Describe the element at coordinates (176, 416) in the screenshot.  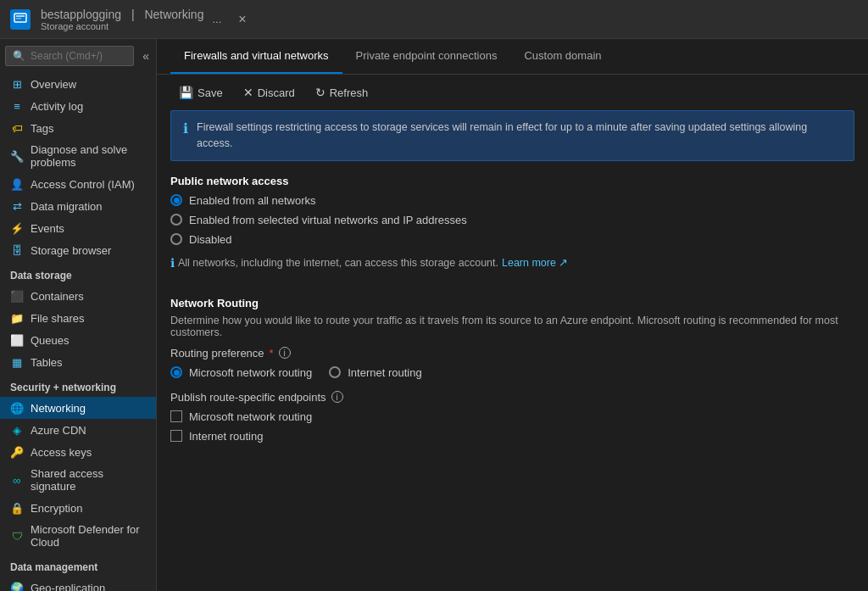
I see `checkbox-microsoft-routing-input` at that location.